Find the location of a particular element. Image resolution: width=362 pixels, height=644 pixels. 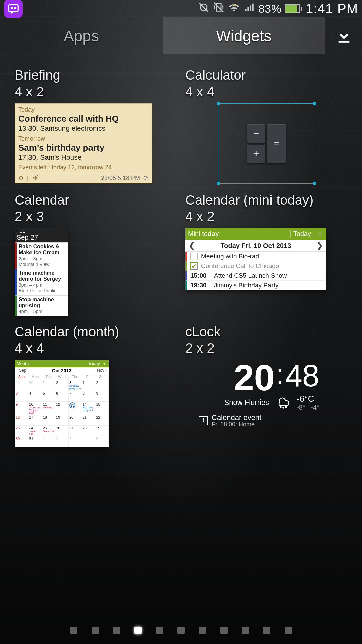

tab-apps: Apps is located at coordinates (81, 36).